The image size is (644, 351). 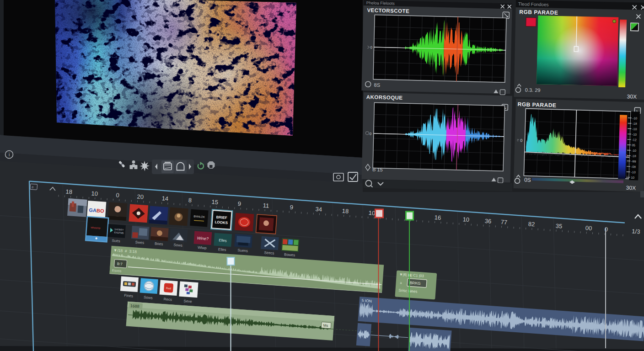 What do you see at coordinates (120, 264) in the screenshot?
I see `svg-text: B:7` at bounding box center [120, 264].